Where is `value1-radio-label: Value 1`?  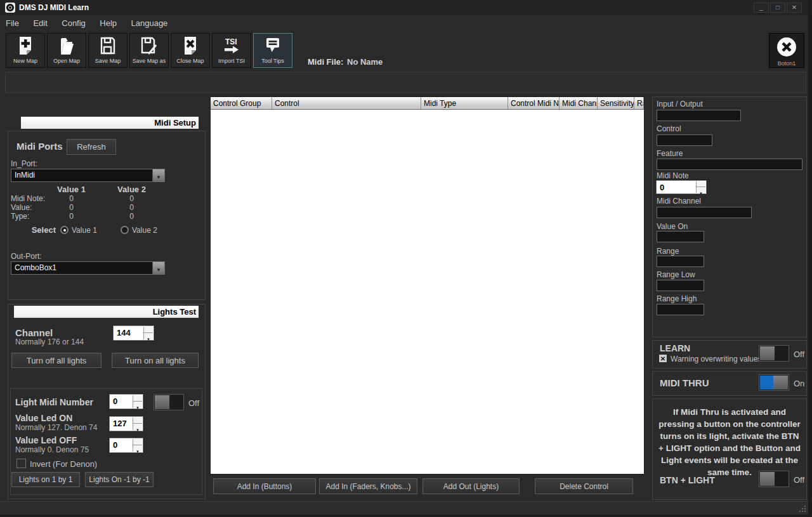
value1-radio-label: Value 1 is located at coordinates (84, 230).